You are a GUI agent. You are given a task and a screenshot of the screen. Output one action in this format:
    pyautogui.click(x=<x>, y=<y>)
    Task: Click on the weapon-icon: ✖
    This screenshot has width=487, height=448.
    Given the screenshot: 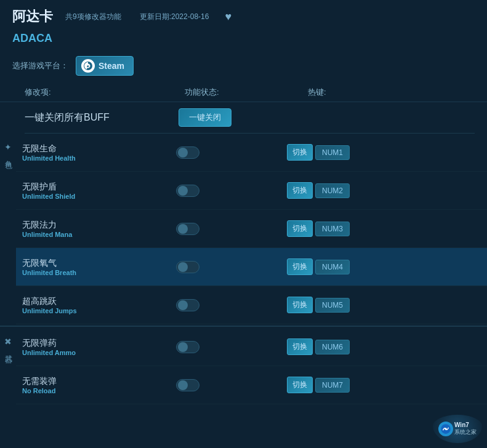 What is the action you would take?
    pyautogui.click(x=8, y=342)
    